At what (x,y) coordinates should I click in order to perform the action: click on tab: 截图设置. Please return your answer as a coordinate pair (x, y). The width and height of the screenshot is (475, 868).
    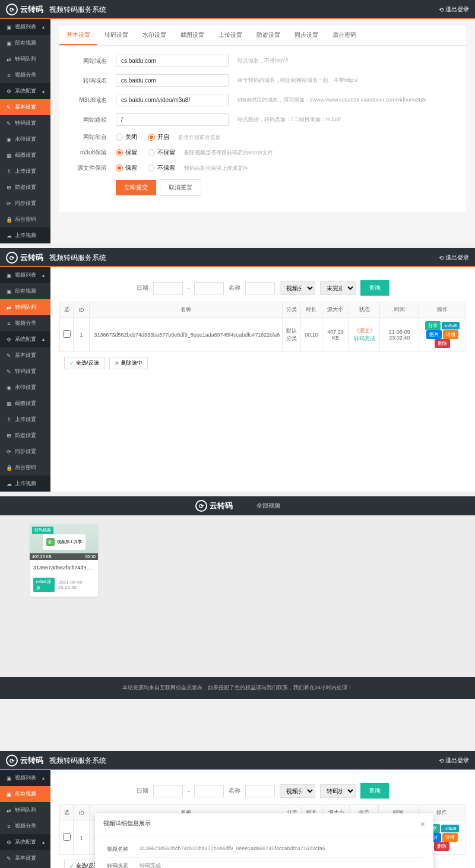
    Looking at the image, I should click on (192, 36).